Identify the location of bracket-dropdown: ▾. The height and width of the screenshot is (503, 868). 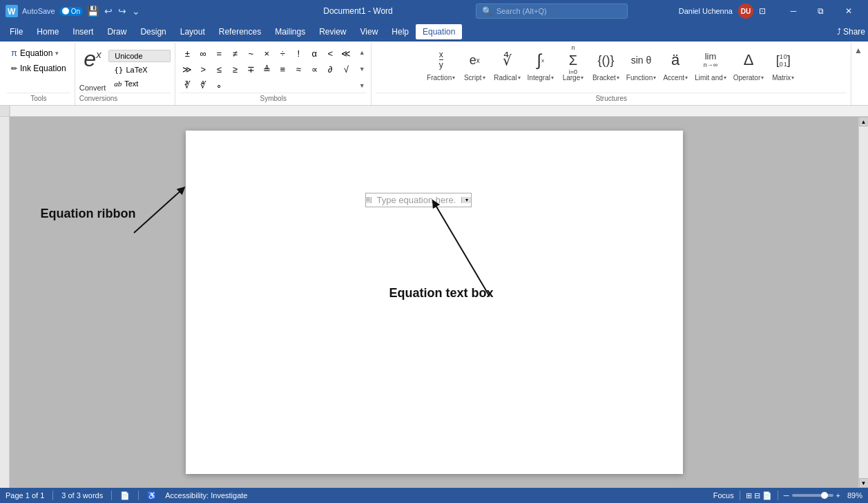
(618, 77).